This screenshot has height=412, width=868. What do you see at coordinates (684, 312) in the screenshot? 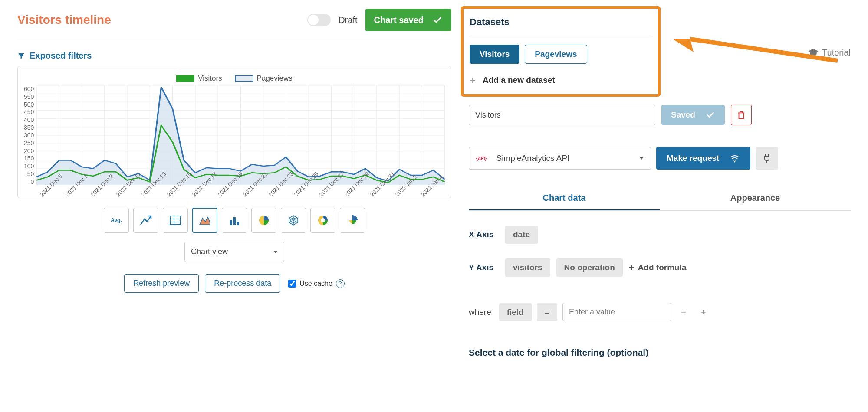
I see `remove-condition-button: −` at bounding box center [684, 312].